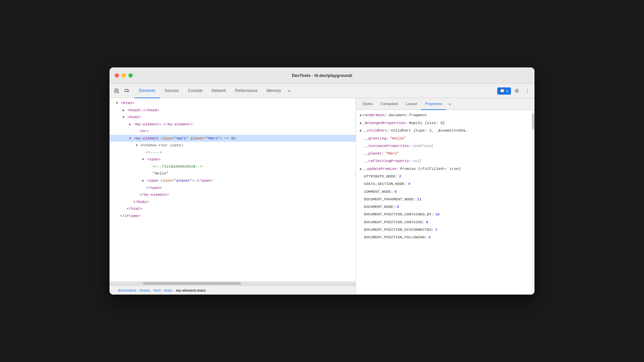  Describe the element at coordinates (367, 104) in the screenshot. I see `tab-styles: Styles` at that location.